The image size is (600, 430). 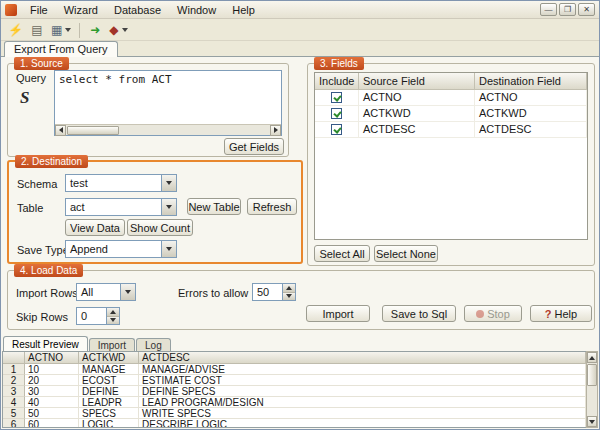 What do you see at coordinates (109, 392) in the screenshot?
I see `grid-cell: DEFINE` at bounding box center [109, 392].